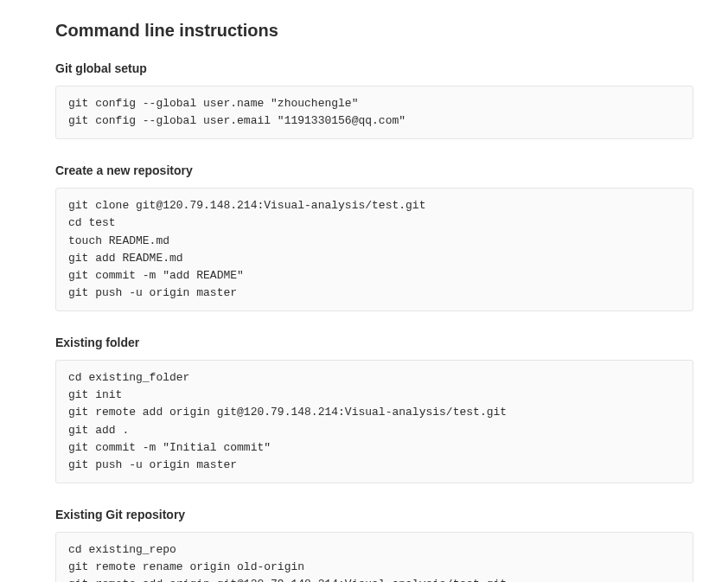 The image size is (728, 582). What do you see at coordinates (374, 31) in the screenshot?
I see `page-title: Command line instructions` at bounding box center [374, 31].